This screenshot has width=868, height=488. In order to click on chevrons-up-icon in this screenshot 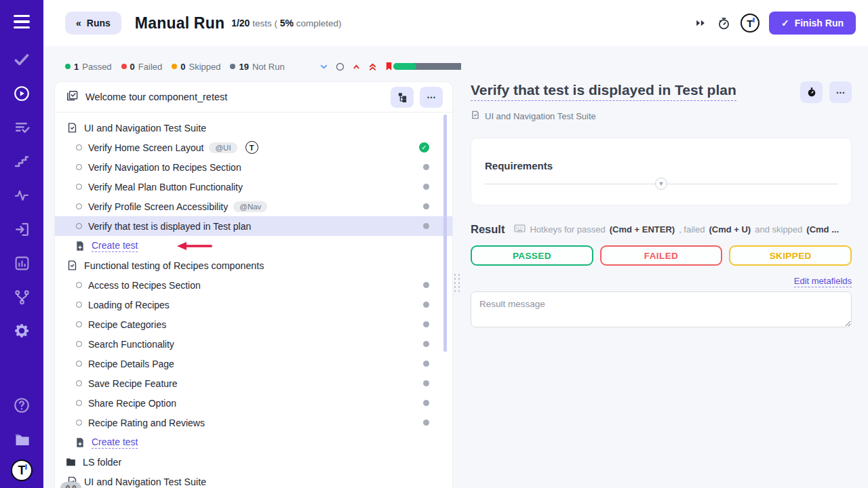, I will do `click(373, 66)`.